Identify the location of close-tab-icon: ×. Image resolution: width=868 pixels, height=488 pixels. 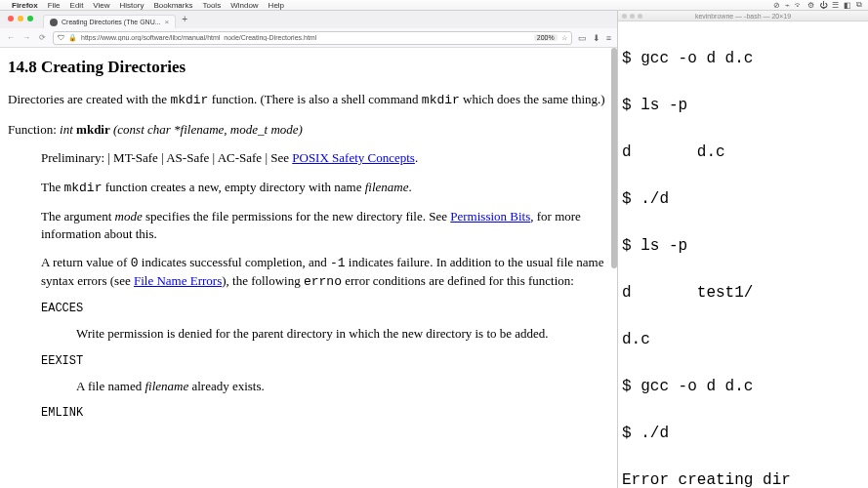
(168, 21).